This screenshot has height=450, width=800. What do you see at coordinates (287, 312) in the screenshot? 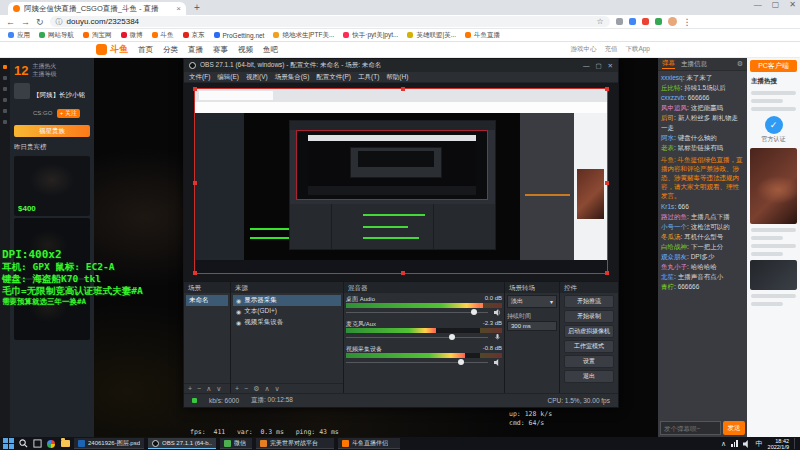
I see `source-item: ◉ 文本(GDI+)` at bounding box center [287, 312].